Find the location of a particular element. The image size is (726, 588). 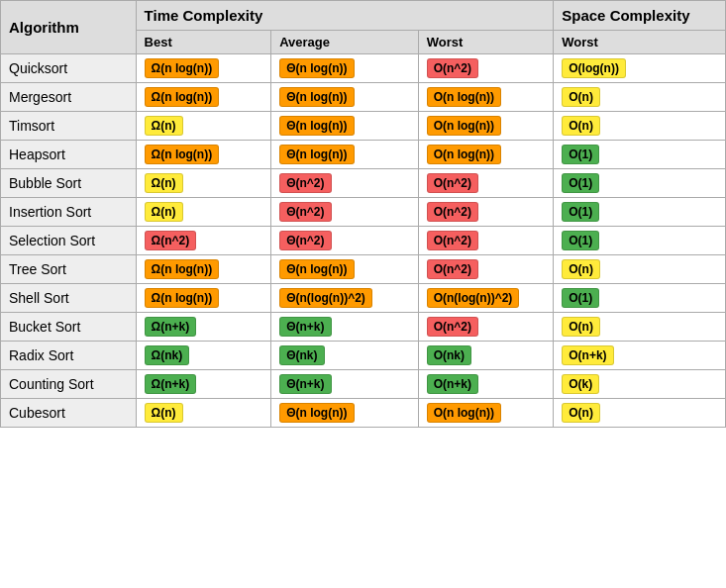

complexity-badge: Θ(n(log(n))^2) is located at coordinates (326, 298).